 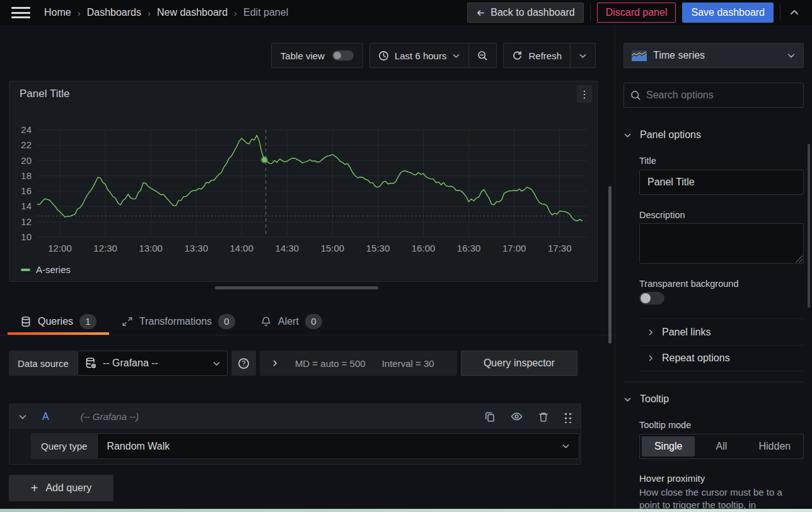 What do you see at coordinates (45, 417) in the screenshot?
I see `query-ref-id: A` at bounding box center [45, 417].